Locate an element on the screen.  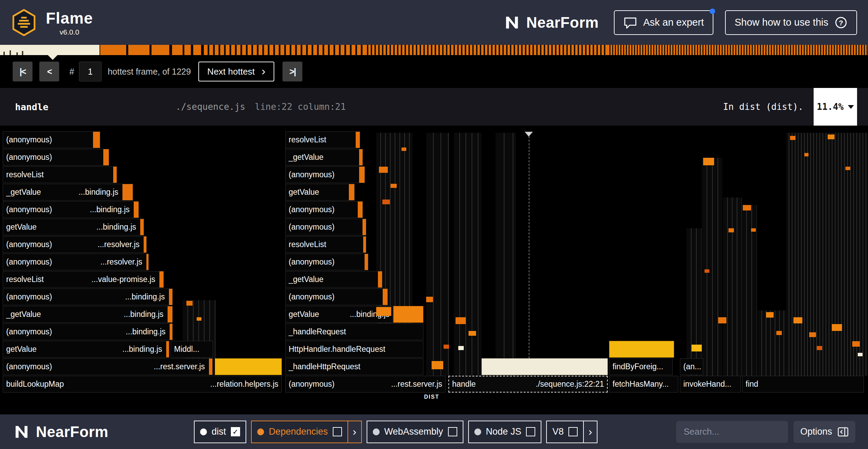
frame-findbyforeig: findByForeig... is located at coordinates (641, 367).